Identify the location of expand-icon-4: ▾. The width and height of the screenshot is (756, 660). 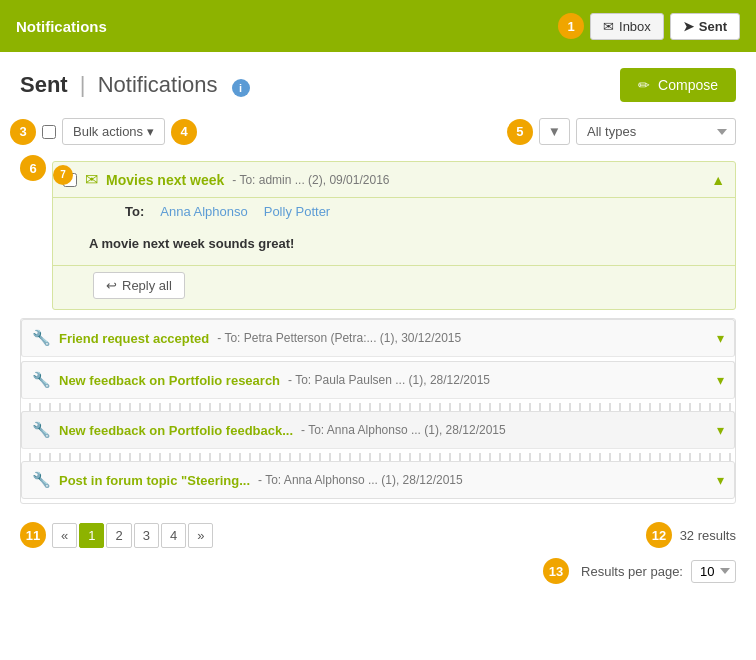
(720, 480).